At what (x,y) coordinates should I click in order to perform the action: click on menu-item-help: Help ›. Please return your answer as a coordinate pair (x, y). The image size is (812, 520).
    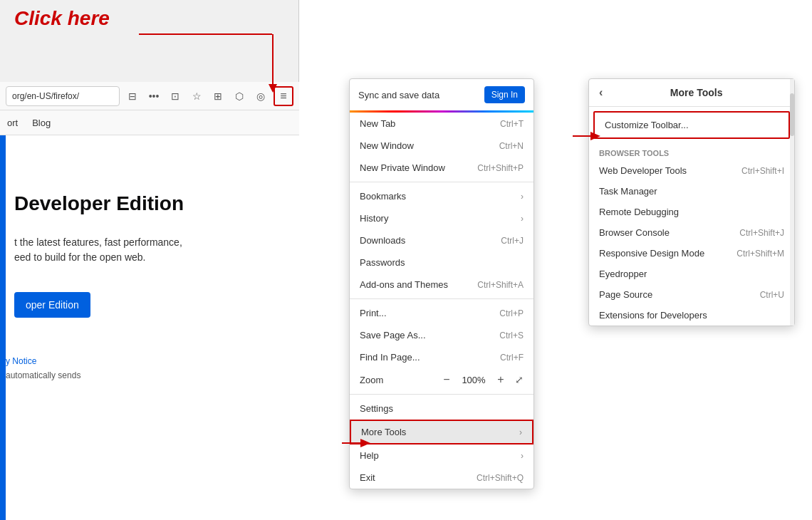
    Looking at the image, I should click on (442, 456).